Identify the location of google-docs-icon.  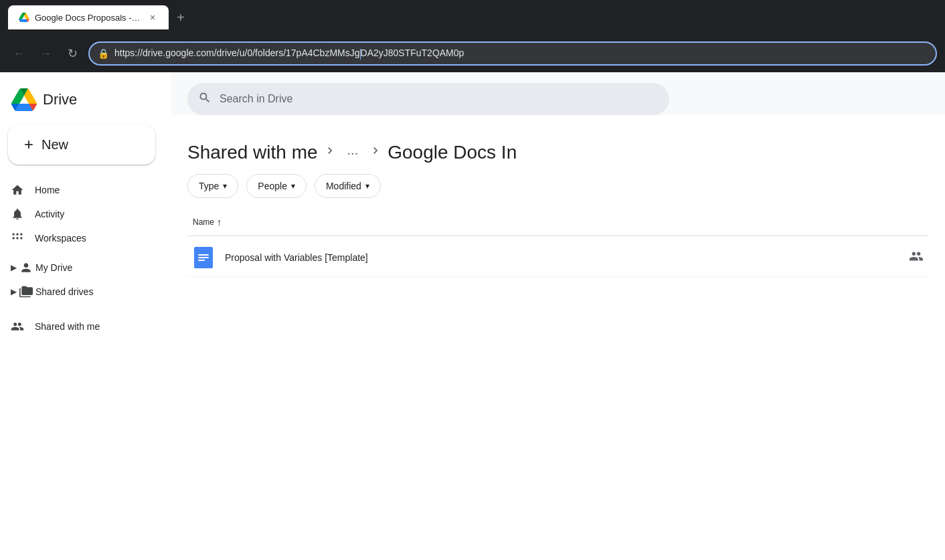
(203, 258).